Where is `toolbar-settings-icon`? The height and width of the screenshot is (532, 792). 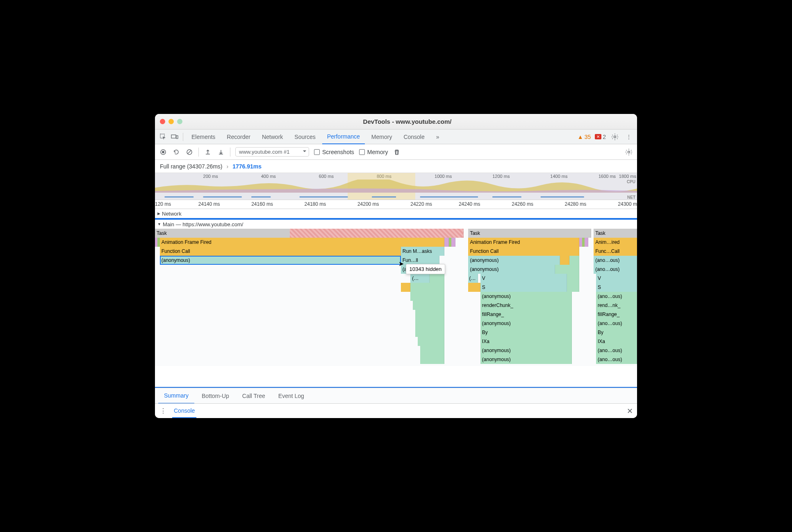 toolbar-settings-icon is located at coordinates (629, 152).